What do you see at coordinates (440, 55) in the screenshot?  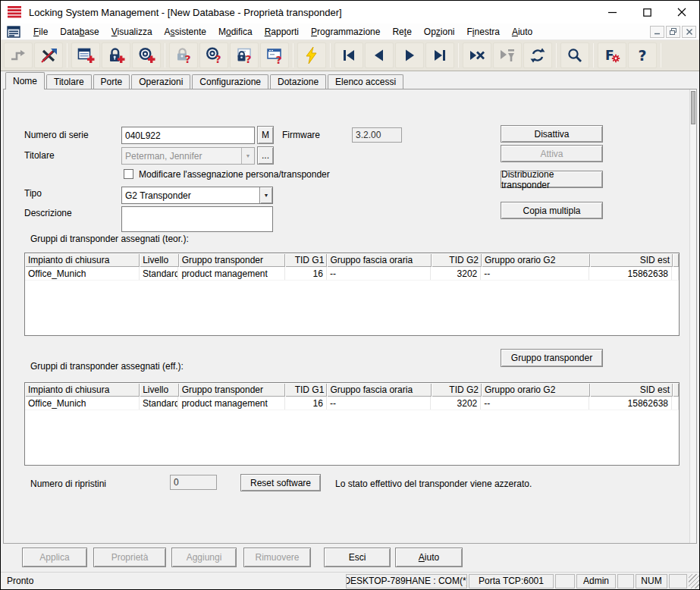 I see `last-record-button` at bounding box center [440, 55].